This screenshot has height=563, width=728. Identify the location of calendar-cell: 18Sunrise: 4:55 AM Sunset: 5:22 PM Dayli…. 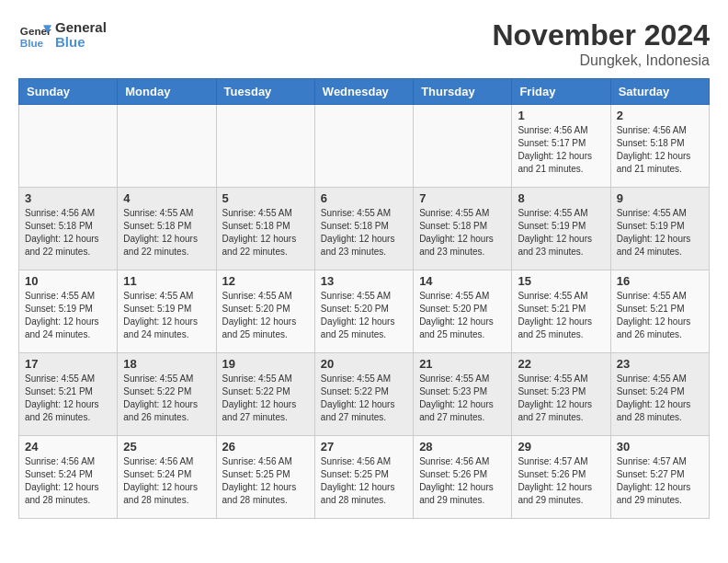
(167, 395).